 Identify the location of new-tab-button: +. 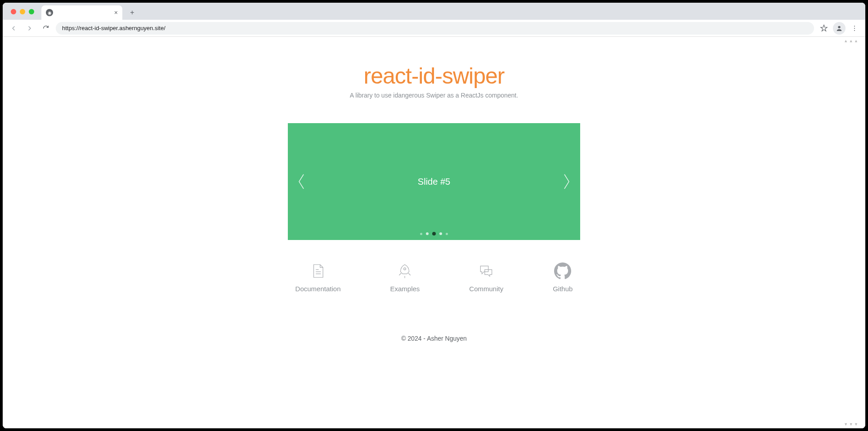
(132, 13).